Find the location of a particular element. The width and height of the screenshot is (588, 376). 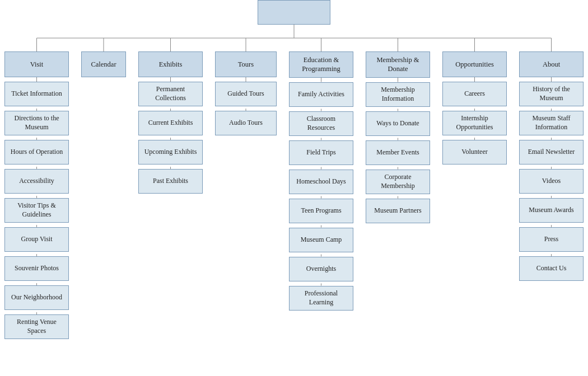

nav-exhibits: Exhibits is located at coordinates (170, 64).